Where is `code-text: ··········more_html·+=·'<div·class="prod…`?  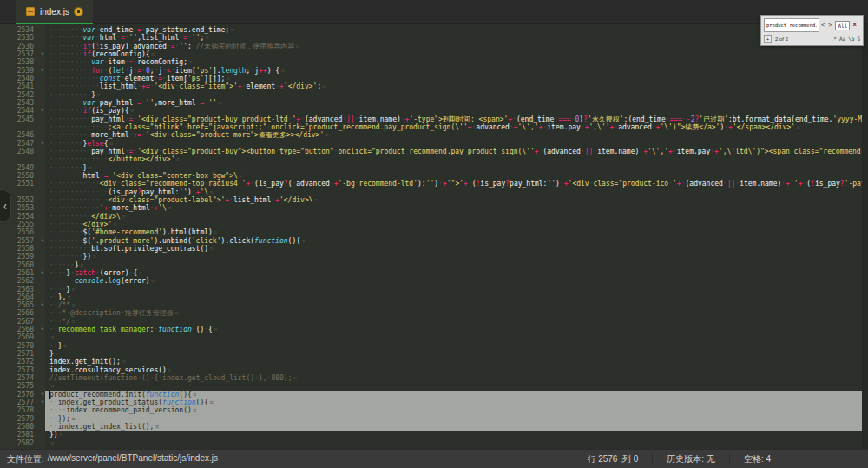
code-text: ··········more_html·+=·'<div·class="prod… is located at coordinates (457, 135).